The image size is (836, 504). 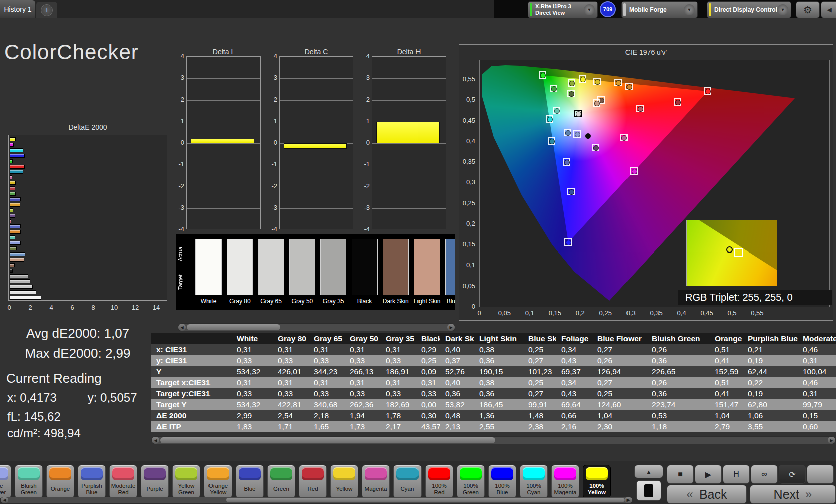 What do you see at coordinates (808, 10) in the screenshot?
I see `gear-icon: ⚙` at bounding box center [808, 10].